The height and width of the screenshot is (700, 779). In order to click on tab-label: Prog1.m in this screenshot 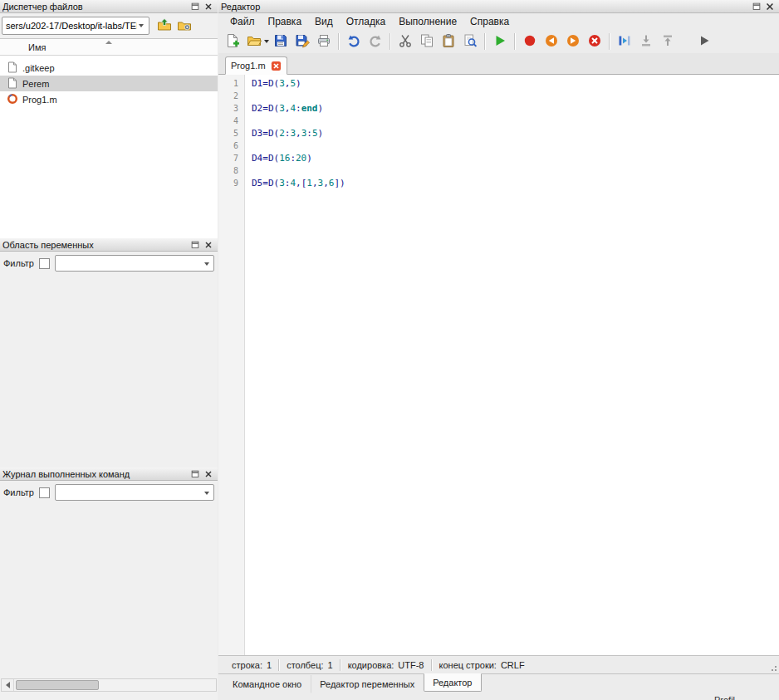, I will do `click(248, 66)`.